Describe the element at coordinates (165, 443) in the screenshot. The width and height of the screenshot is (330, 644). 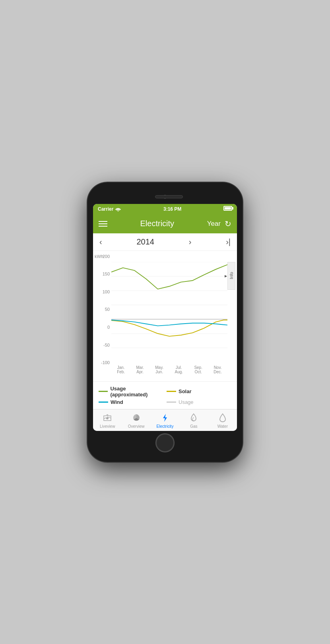
I see `home-button` at that location.